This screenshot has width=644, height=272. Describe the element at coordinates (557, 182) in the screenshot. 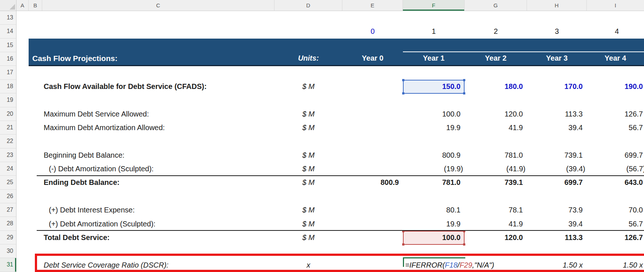

I see `cell-H25: 699.7` at that location.